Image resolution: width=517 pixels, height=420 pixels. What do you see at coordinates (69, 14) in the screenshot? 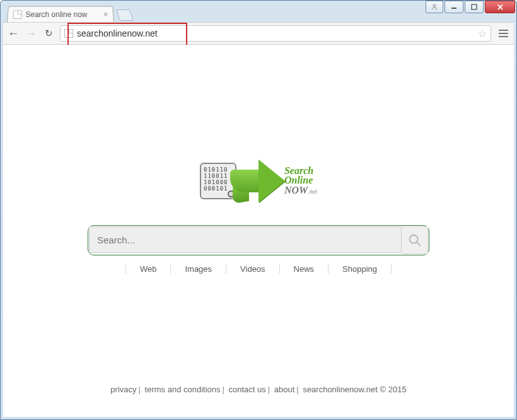
I see `tab-strip: Search online now ×` at bounding box center [69, 14].